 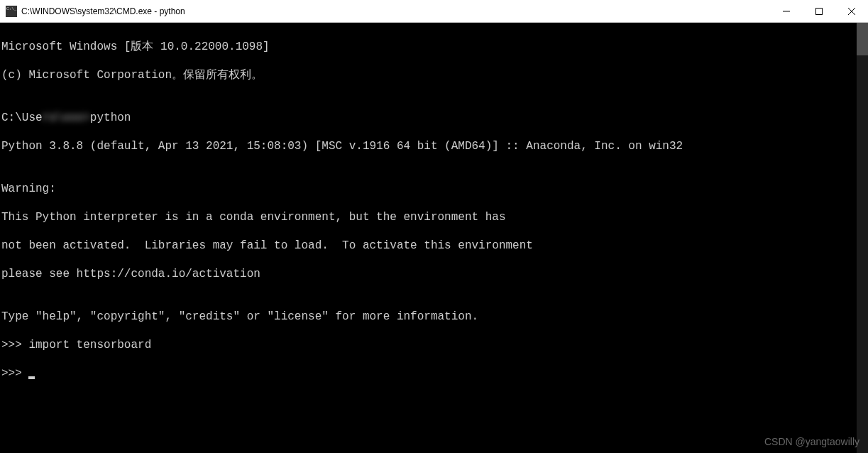 What do you see at coordinates (434, 75) in the screenshot?
I see `terminal-line: (c) Microsoft Corporation。保留所有权利。` at bounding box center [434, 75].